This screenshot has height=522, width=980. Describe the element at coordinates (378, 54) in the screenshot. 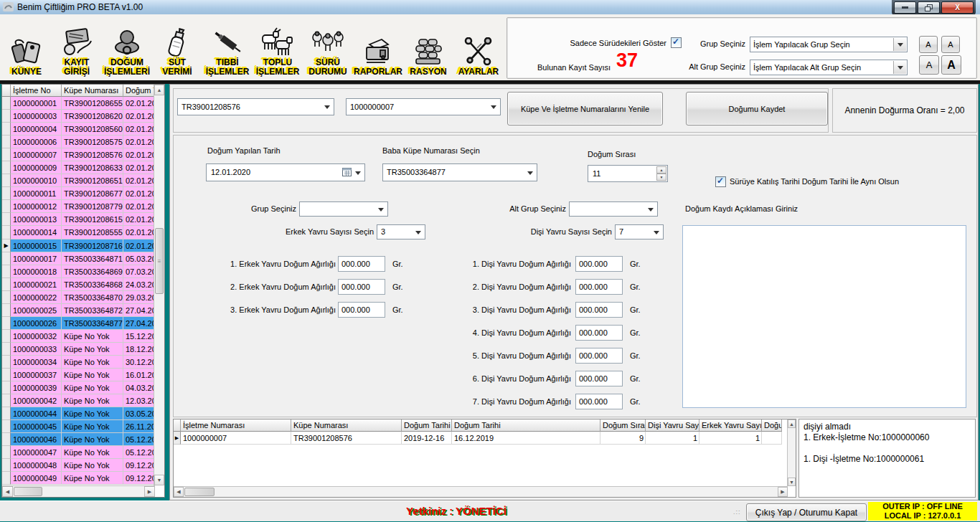

I see `toolbar-item-raporlar: RAPORLAR` at that location.